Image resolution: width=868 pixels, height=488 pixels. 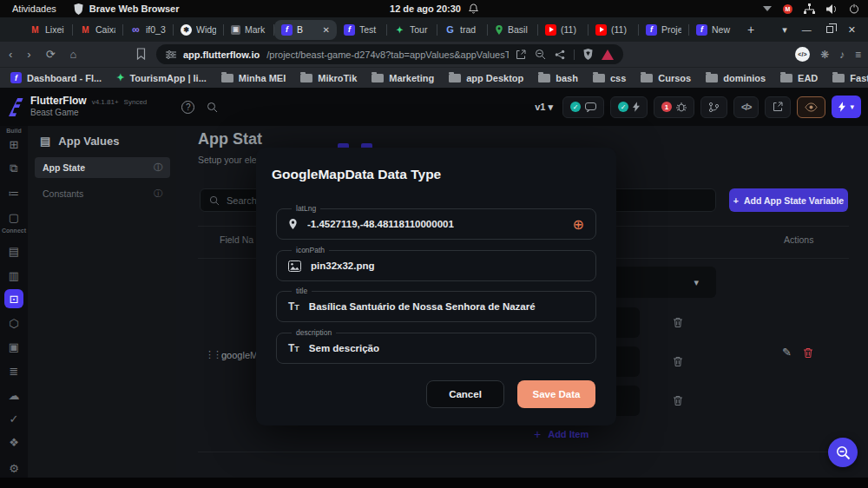 What do you see at coordinates (628, 108) in the screenshot?
I see `code-health-button: ✓` at bounding box center [628, 108].